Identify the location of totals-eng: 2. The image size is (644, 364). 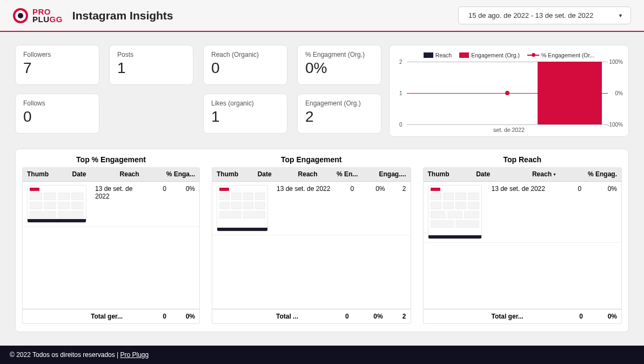
(399, 317).